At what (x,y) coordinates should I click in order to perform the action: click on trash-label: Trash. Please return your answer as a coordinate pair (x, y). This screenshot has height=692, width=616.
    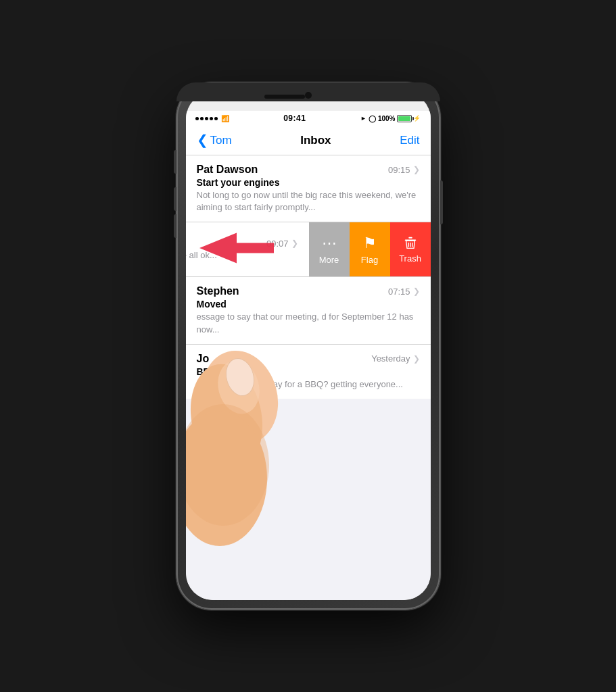
    Looking at the image, I should click on (410, 258).